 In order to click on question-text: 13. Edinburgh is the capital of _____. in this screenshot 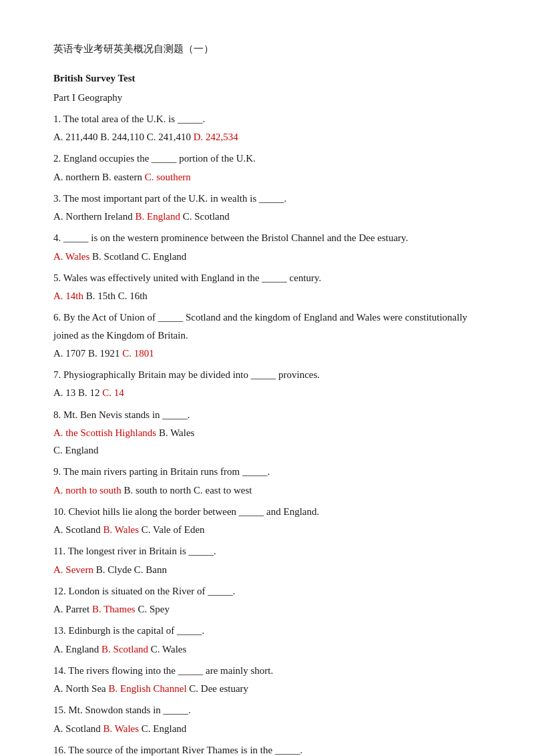, I will do `click(267, 630)`.